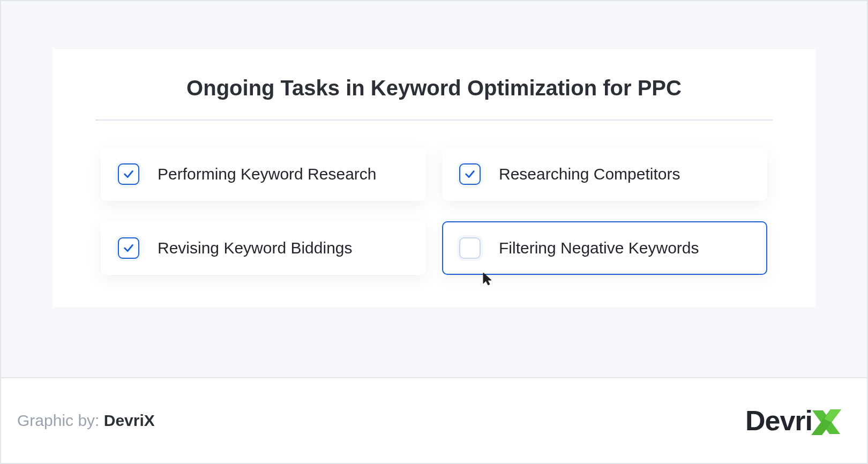 This screenshot has width=868, height=464. I want to click on credit-brand: DevriX, so click(130, 420).